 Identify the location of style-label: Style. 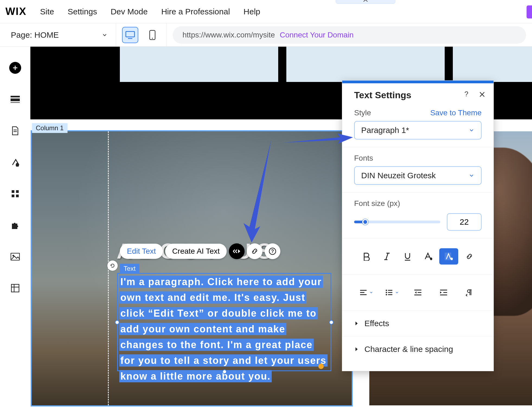
(363, 113).